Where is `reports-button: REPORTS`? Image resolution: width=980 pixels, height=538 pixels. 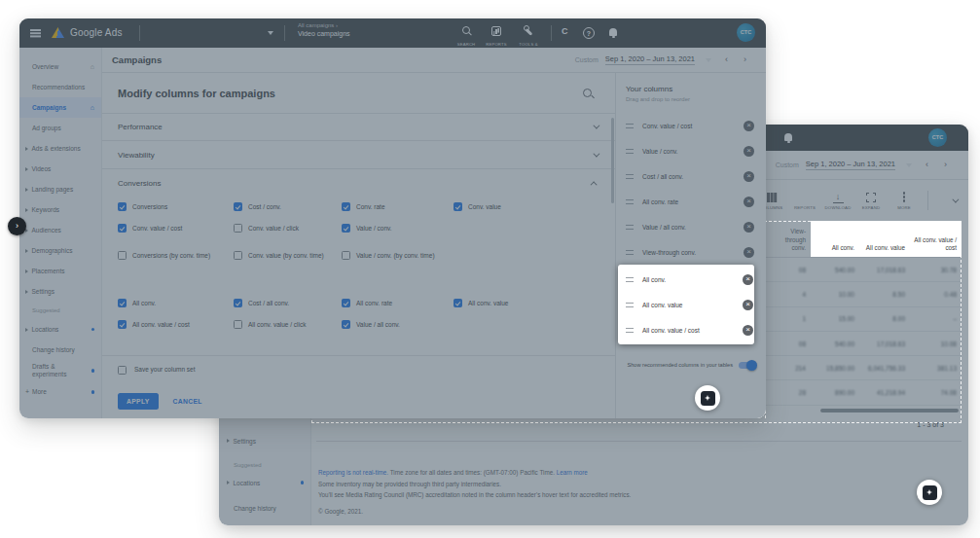 reports-button: REPORTS is located at coordinates (496, 35).